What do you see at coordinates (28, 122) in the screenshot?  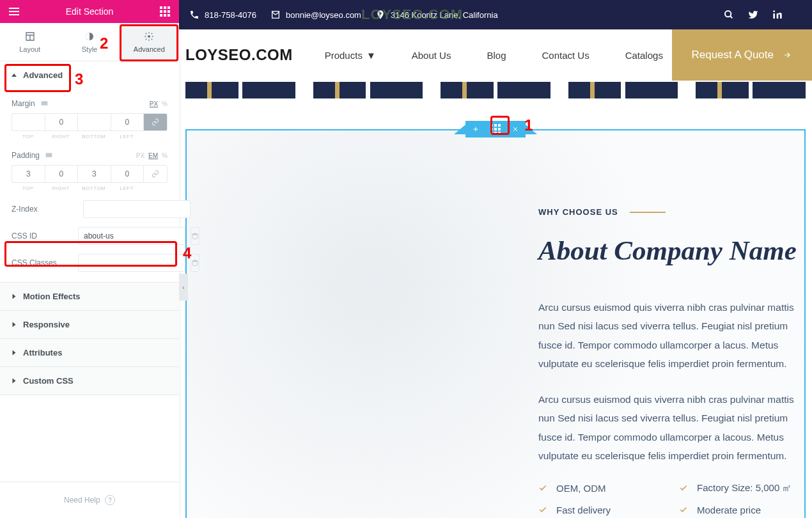 I see `margin-top` at bounding box center [28, 122].